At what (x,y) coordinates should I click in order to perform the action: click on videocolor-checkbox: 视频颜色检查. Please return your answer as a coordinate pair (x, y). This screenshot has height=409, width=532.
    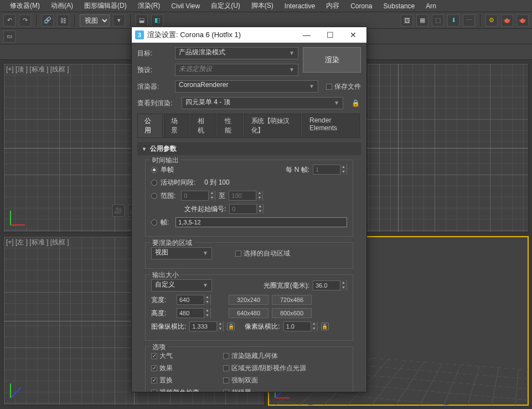
    Looking at the image, I should click on (182, 390).